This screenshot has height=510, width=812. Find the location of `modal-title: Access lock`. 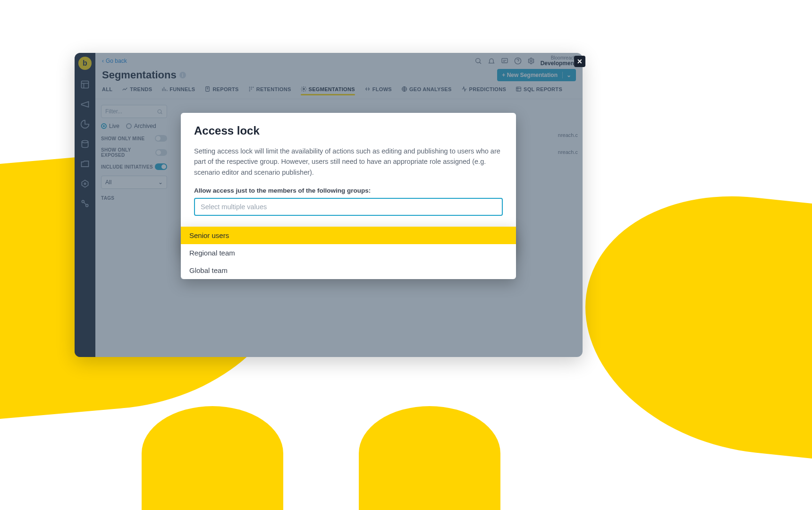

modal-title: Access lock is located at coordinates (348, 131).